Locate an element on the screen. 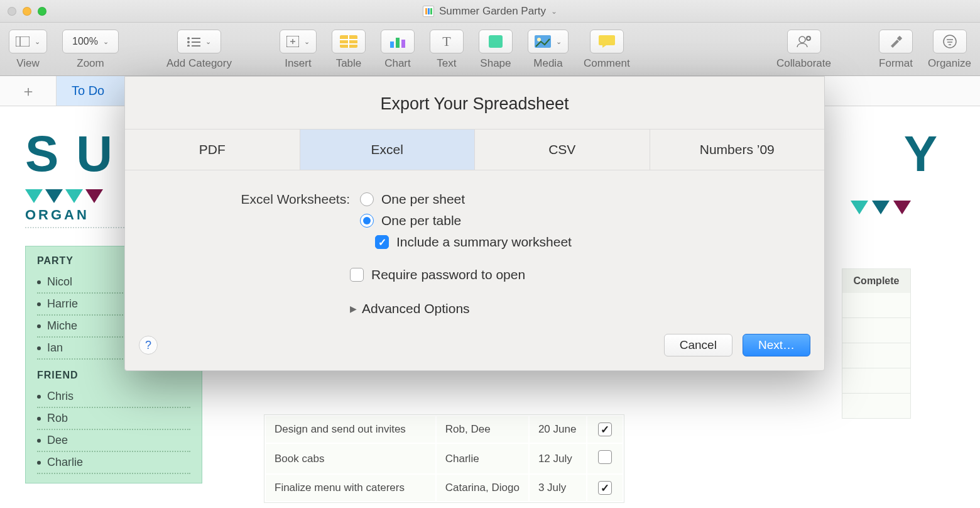  view-label: View is located at coordinates (28, 64).